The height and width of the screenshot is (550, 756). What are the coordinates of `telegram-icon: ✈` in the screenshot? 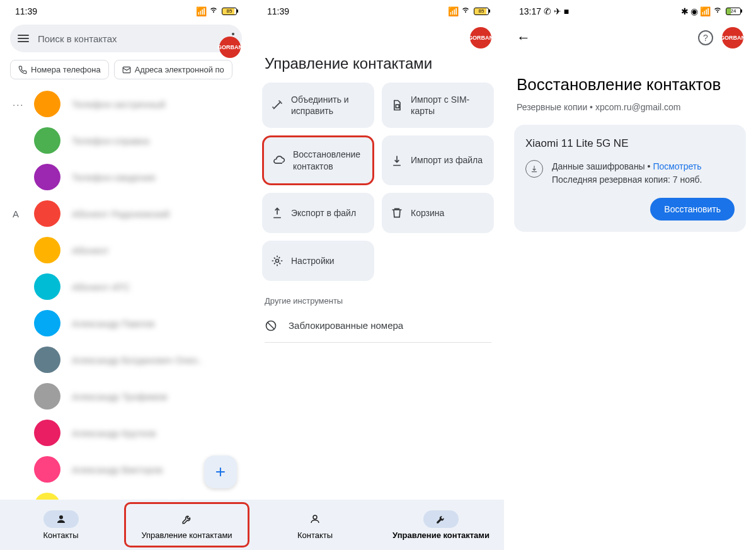 It's located at (558, 11).